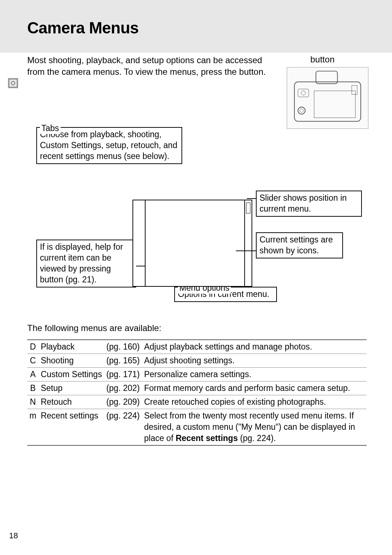 The image size is (392, 555). Describe the element at coordinates (123, 402) in the screenshot. I see `menu-page: (pg. 209)` at that location.